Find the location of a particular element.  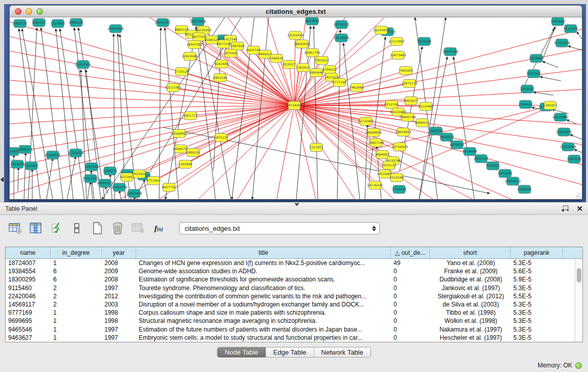

table-row: 1872400712008Changes of HCN gene express… is located at coordinates (294, 263).